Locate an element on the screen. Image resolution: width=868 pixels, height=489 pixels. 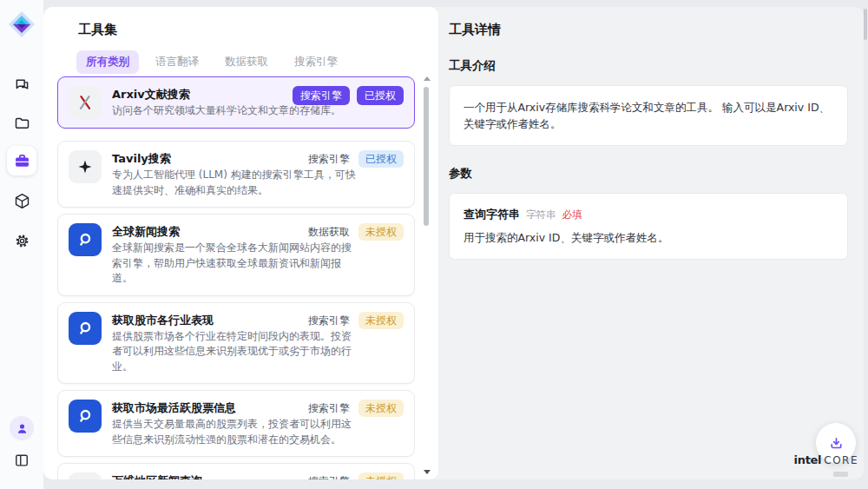
tool-description: 提供股票市场各个行业在特定时间段内的表现。投资者可以利用这些信息来识别表现优于或… is located at coordinates (236, 353).